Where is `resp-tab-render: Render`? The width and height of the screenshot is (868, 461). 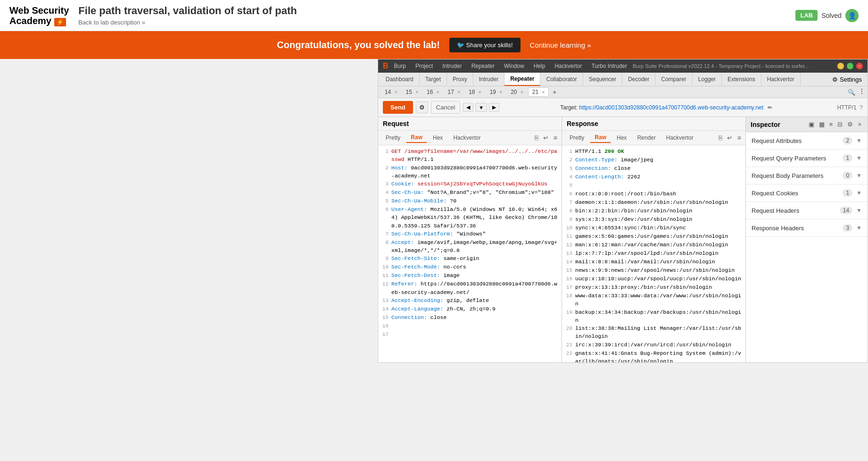
resp-tab-render: Render is located at coordinates (646, 138).